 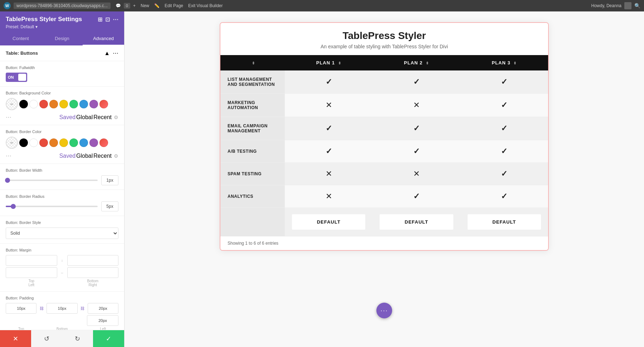 I want to click on border-swatch-blue, so click(x=84, y=143).